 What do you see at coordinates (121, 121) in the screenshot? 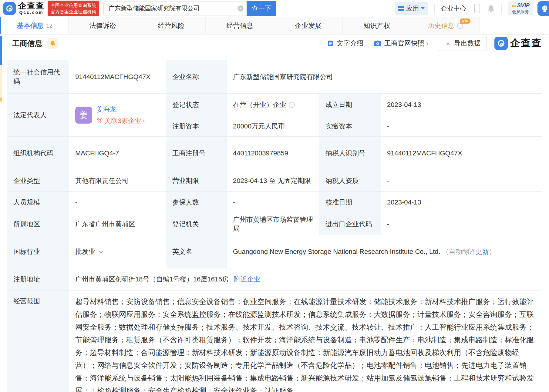
I see `related-companies-link: 关联3家企业 ›` at bounding box center [121, 121].